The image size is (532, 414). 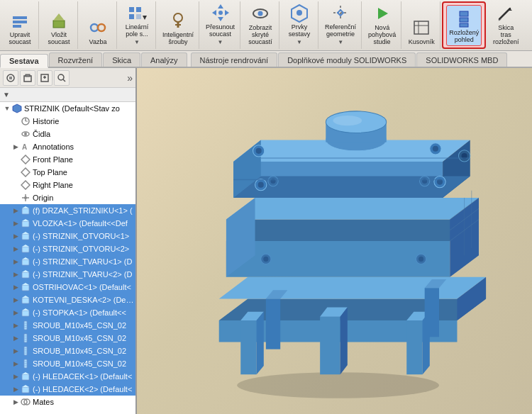 I want to click on tree-expand-striznik2: ▶, so click(x=16, y=249).